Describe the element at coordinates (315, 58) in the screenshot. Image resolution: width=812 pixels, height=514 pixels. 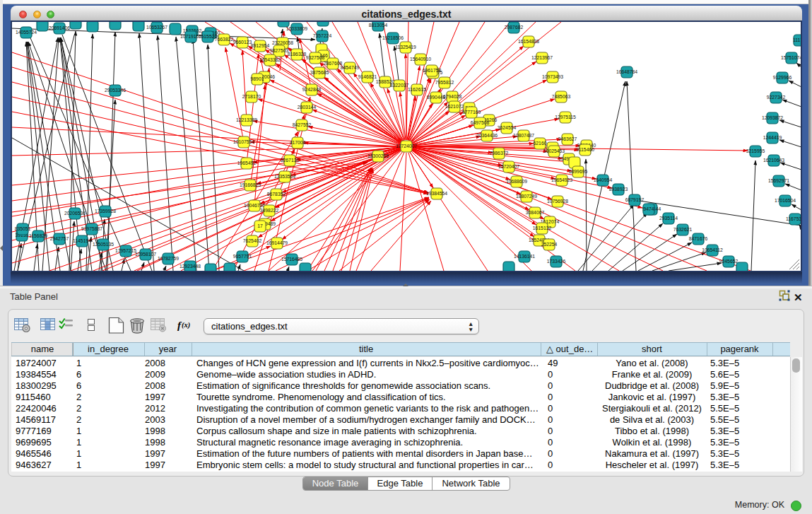
I see `svg-text: 9327508` at that location.